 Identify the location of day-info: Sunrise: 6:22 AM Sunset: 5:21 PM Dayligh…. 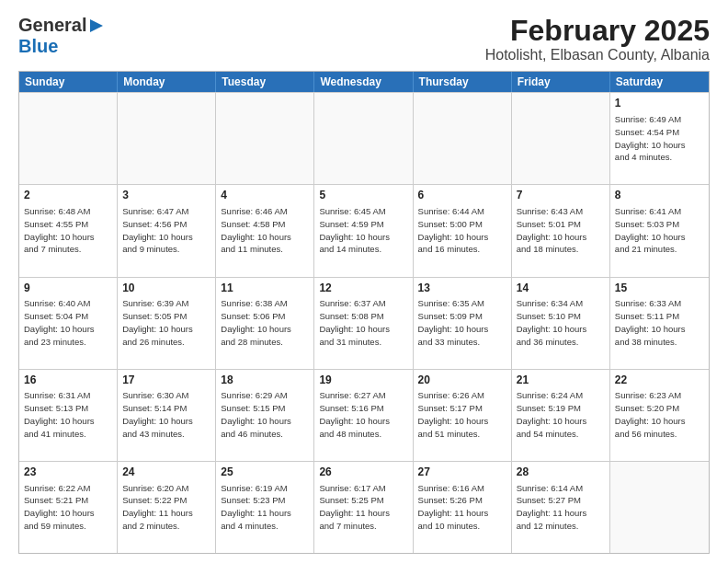
(68, 508).